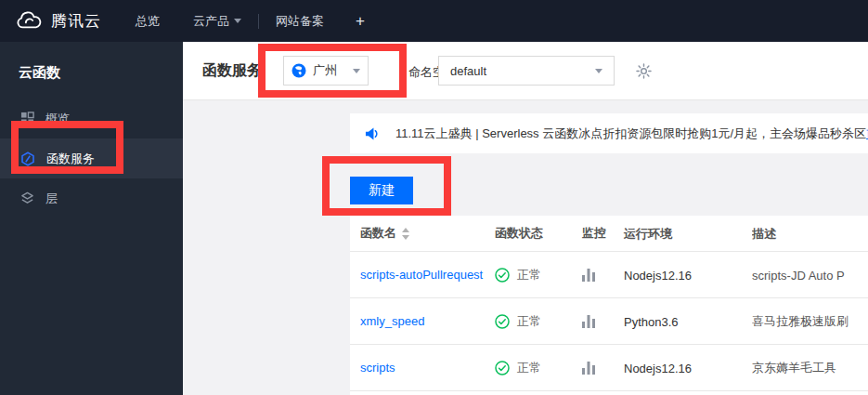 This screenshot has height=395, width=868. I want to click on brand-name: 腾讯云, so click(76, 20).